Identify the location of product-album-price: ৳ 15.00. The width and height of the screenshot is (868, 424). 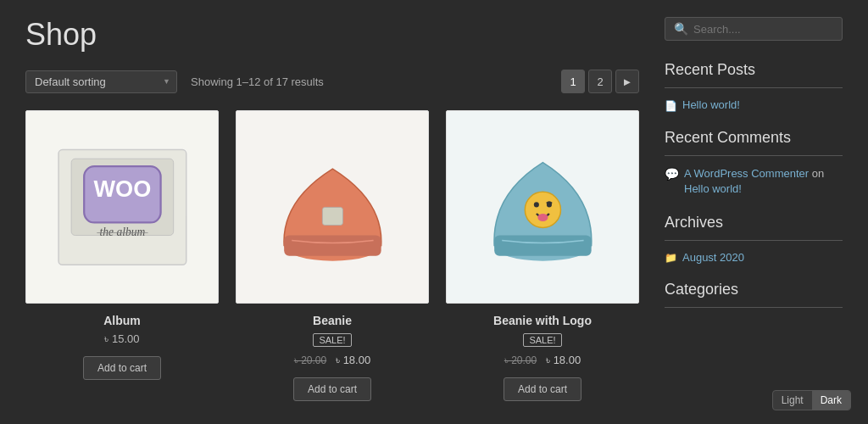
(122, 339).